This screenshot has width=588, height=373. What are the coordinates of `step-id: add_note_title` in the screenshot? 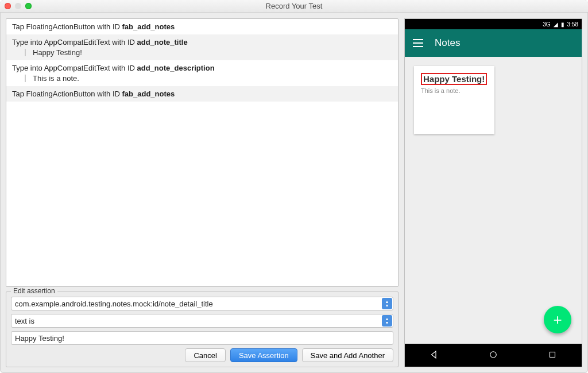 It's located at (163, 42).